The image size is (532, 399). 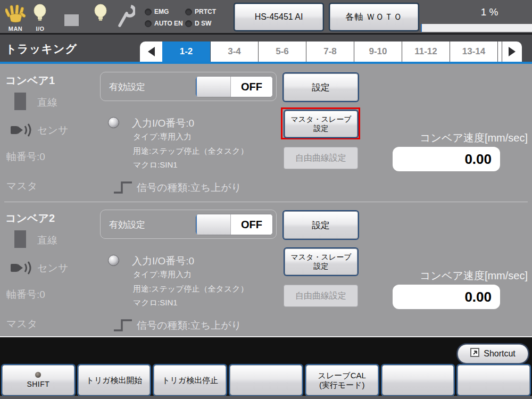 What do you see at coordinates (188, 12) in the screenshot?
I see `prtct-led-icon` at bounding box center [188, 12].